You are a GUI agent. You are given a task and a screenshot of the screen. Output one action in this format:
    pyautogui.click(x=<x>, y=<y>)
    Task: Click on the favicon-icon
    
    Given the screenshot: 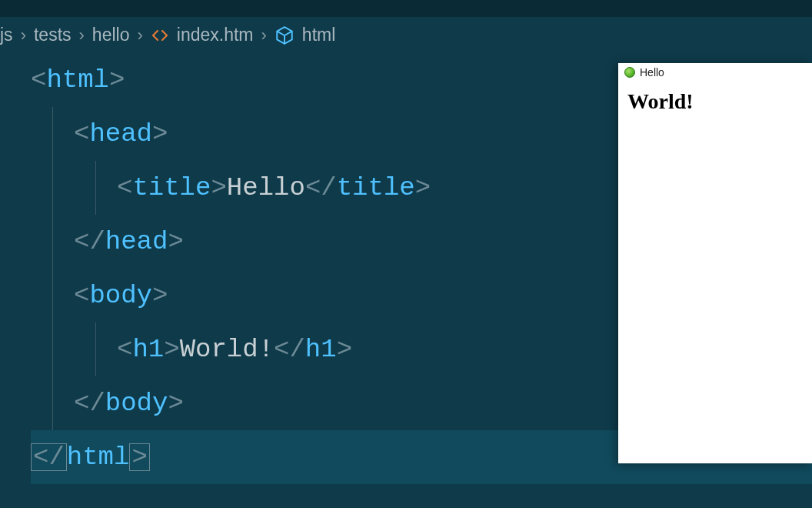 What is the action you would take?
    pyautogui.click(x=630, y=72)
    